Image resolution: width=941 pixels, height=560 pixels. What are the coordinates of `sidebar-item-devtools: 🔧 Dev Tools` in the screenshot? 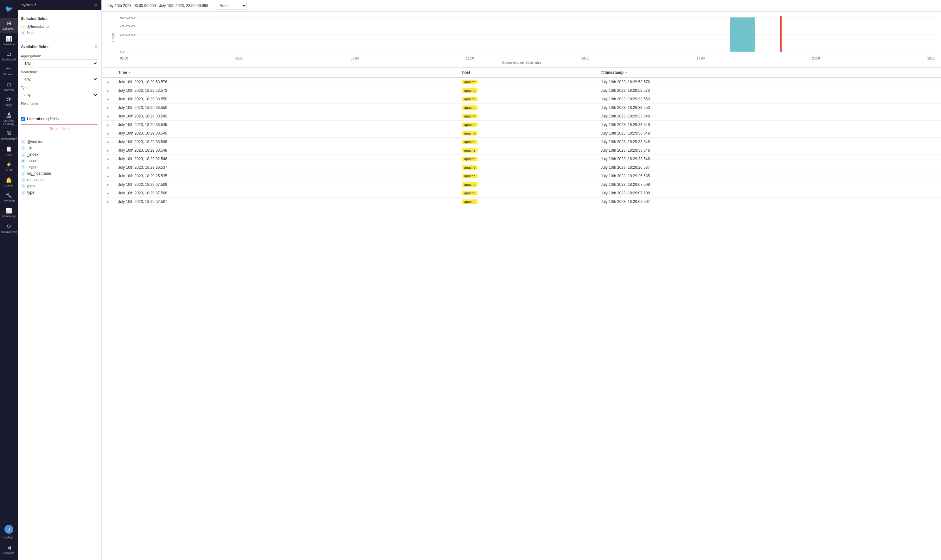 It's located at (9, 198).